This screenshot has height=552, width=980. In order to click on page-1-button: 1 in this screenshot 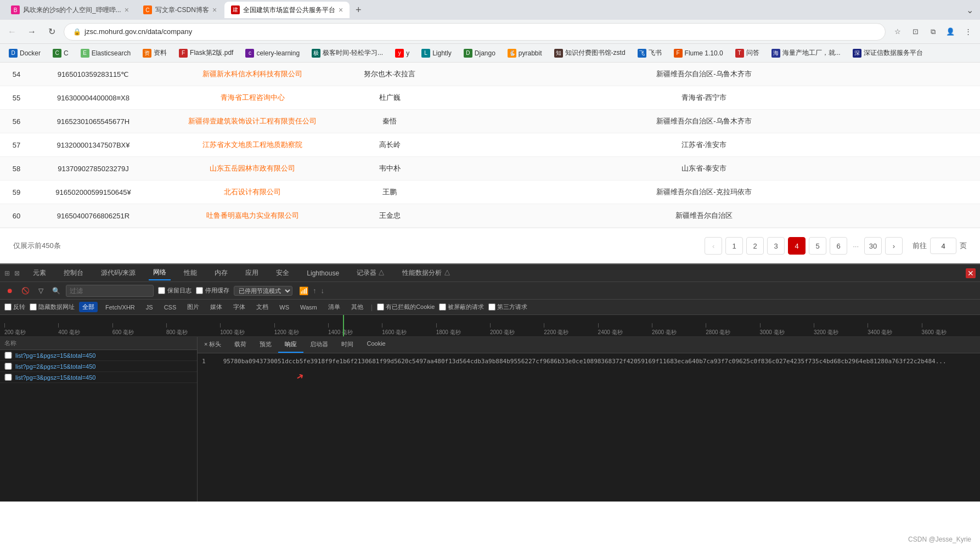, I will do `click(734, 246)`.